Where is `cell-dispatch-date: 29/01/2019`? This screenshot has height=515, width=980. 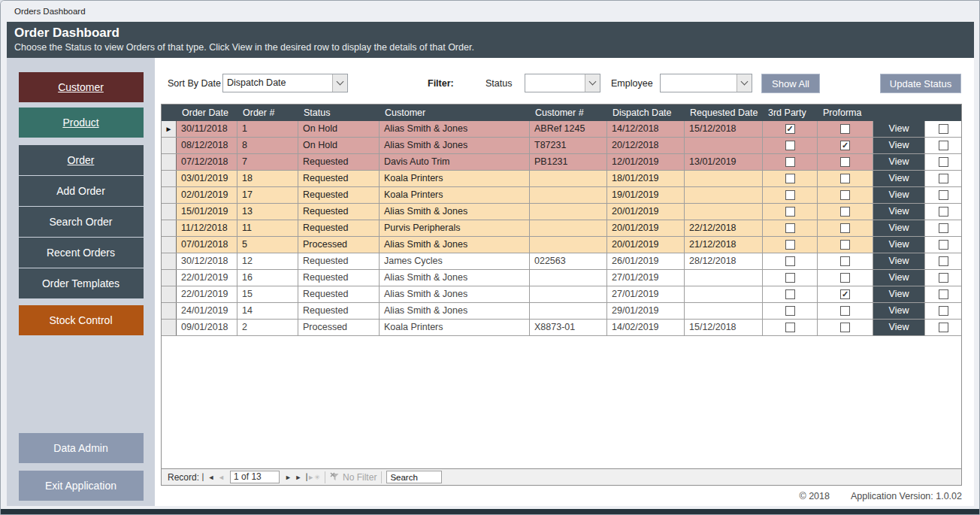
cell-dispatch-date: 29/01/2019 is located at coordinates (646, 311).